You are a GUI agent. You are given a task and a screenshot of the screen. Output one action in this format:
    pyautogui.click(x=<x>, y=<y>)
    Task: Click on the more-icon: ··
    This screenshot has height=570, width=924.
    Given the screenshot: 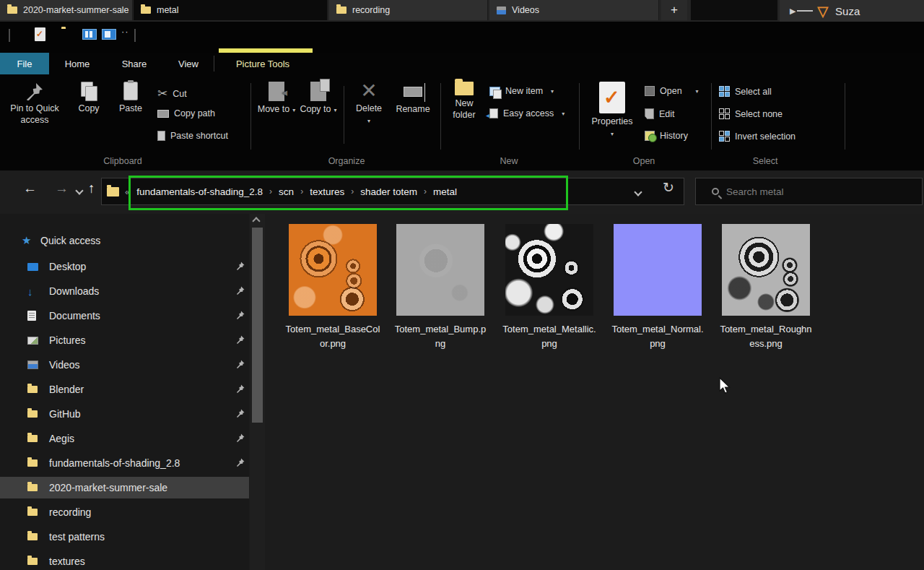 What is the action you would take?
    pyautogui.click(x=126, y=32)
    